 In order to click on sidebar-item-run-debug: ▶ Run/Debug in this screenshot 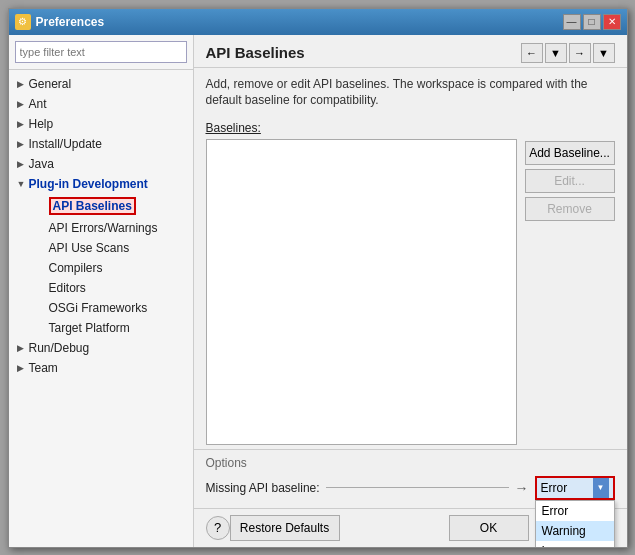, I will do `click(101, 348)`.